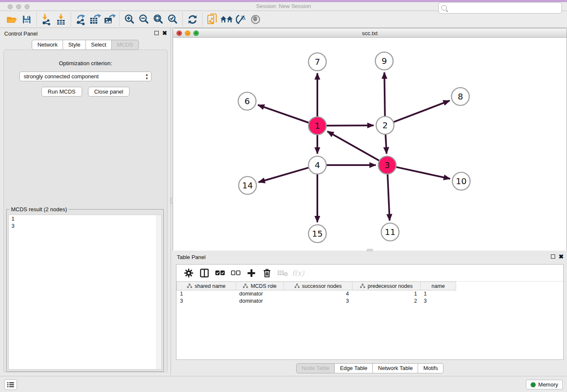  I want to click on gear-icon, so click(189, 273).